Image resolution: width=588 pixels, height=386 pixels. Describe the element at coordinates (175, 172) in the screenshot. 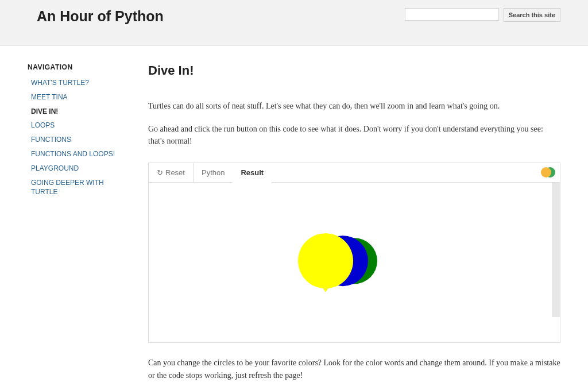

I see `tab-reset-label: Reset` at that location.